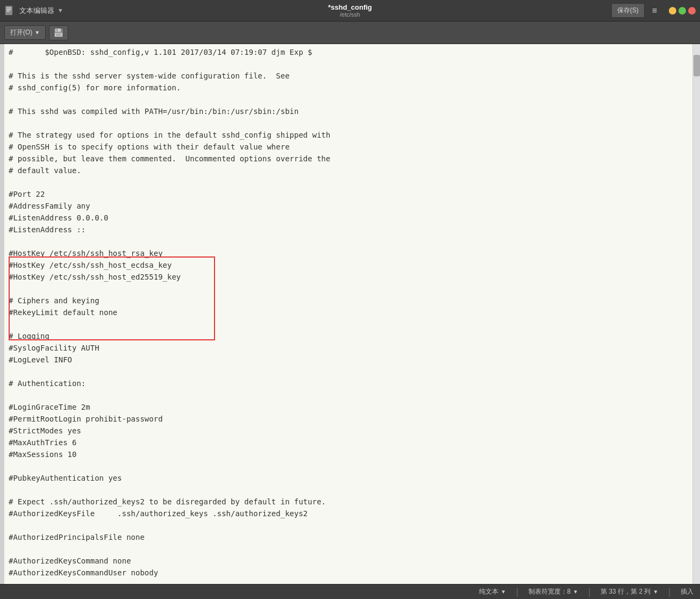 The width and height of the screenshot is (700, 599). Describe the element at coordinates (682, 11) in the screenshot. I see `window-controls` at that location.